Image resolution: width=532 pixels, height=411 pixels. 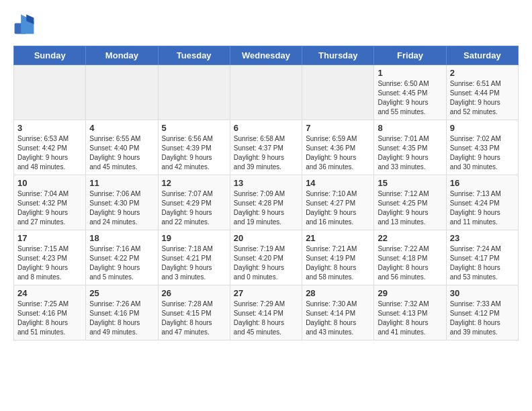 I want to click on calendar-cell: 28Sunrise: 7:30 AM Sunset: 4:14 PM Dayli…, so click(x=339, y=313).